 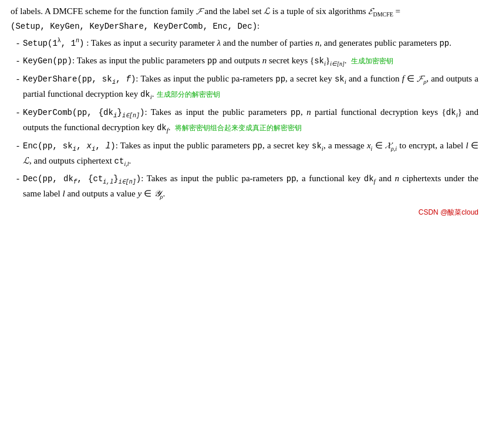 I want to click on list-item-keydershare: - KeyDerShare(pp, ski, f): Takes as inpu…, so click(x=248, y=87).